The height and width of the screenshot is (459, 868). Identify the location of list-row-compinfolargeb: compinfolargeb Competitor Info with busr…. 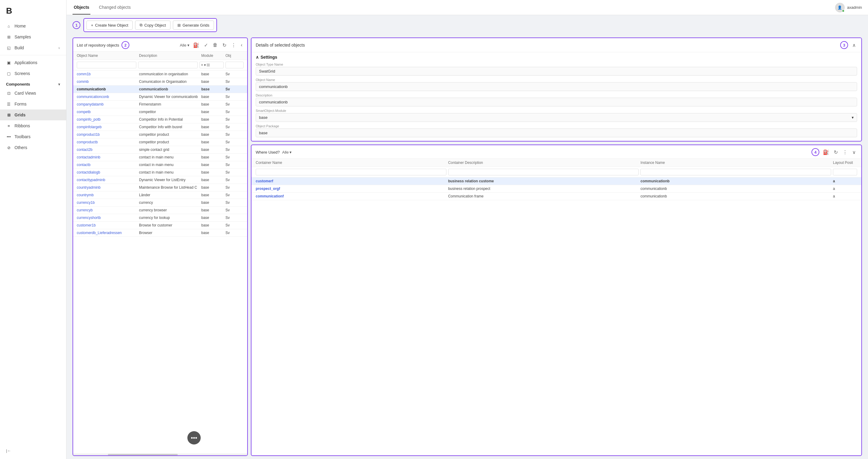
(160, 127).